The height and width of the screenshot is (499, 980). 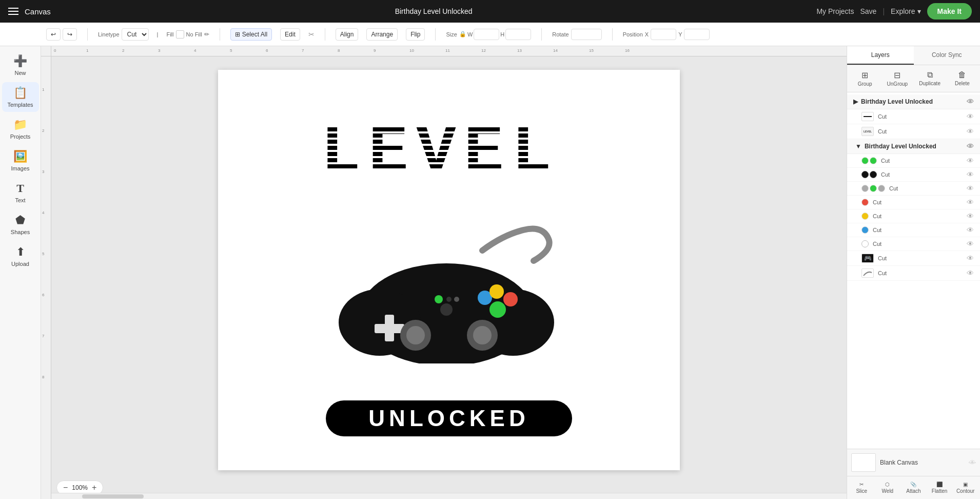 I want to click on layer-item-cut-line: Cut 👁, so click(x=913, y=117).